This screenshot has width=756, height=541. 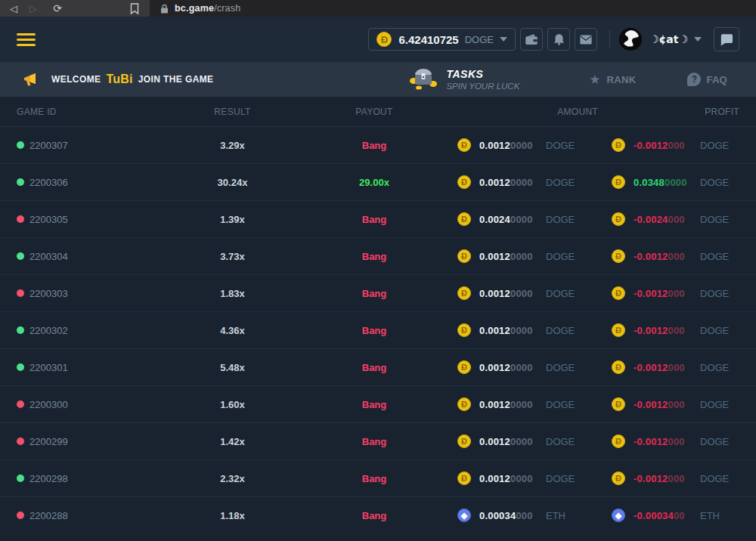 I want to click on tasks-subtitle: SPIN YOUR LUCK, so click(x=482, y=86).